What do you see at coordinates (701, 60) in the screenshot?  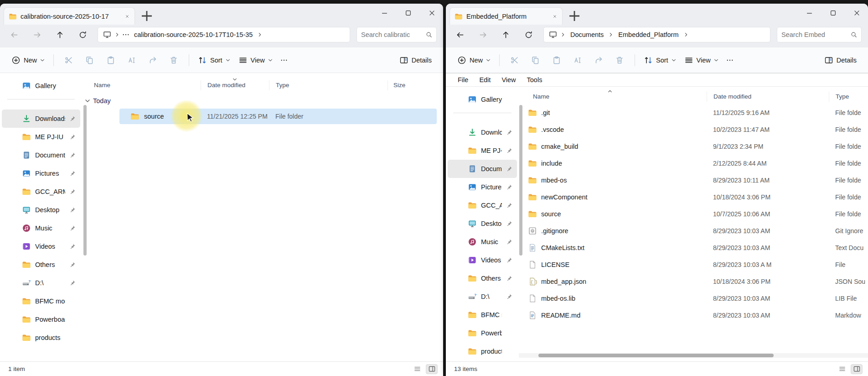 I see `view-button: View` at bounding box center [701, 60].